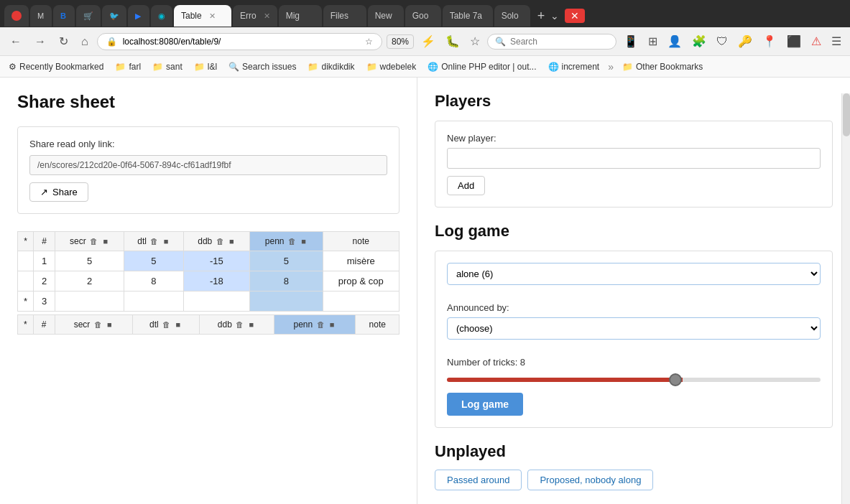 Image resolution: width=850 pixels, height=504 pixels. What do you see at coordinates (255, 16) in the screenshot?
I see `tab-erro: Erro ✕` at bounding box center [255, 16].